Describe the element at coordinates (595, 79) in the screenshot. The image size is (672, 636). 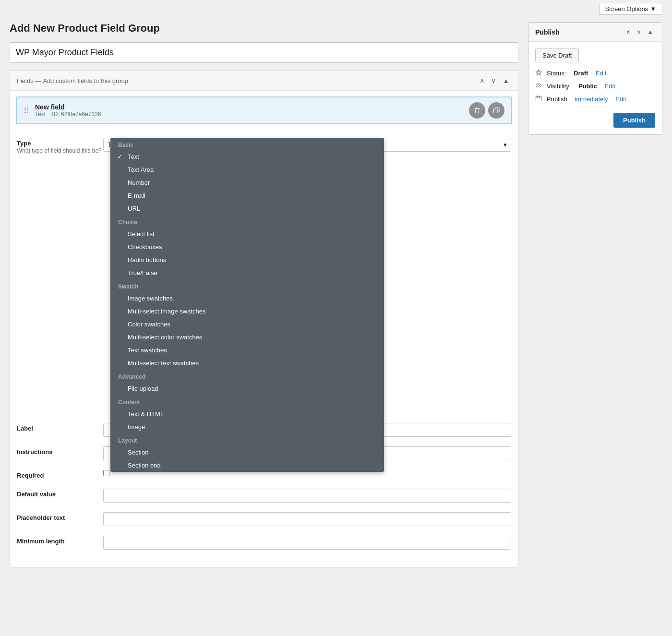
I see `publish-panel: Publish ∧ ∨ ▲ Save Draft Status:` at that location.